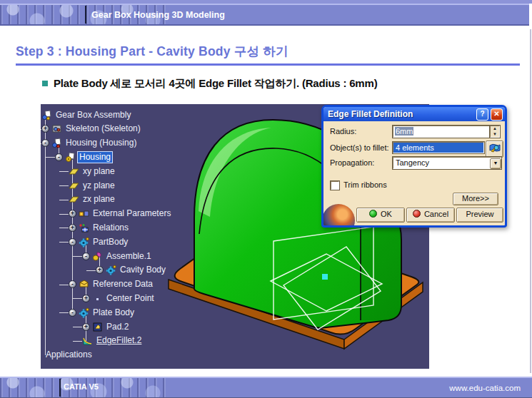  Describe the element at coordinates (495, 148) in the screenshot. I see `elements-icon` at that location.